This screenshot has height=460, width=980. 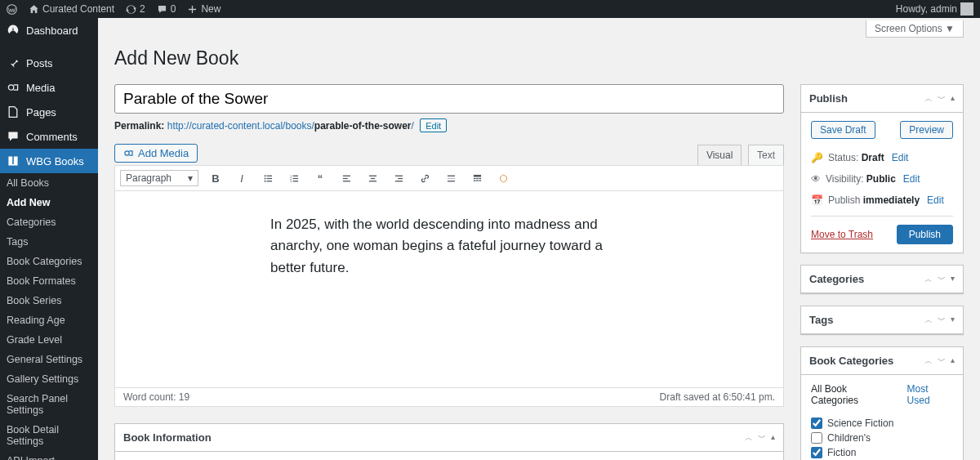 What do you see at coordinates (78, 9) in the screenshot?
I see `site-name: Curated Content` at bounding box center [78, 9].